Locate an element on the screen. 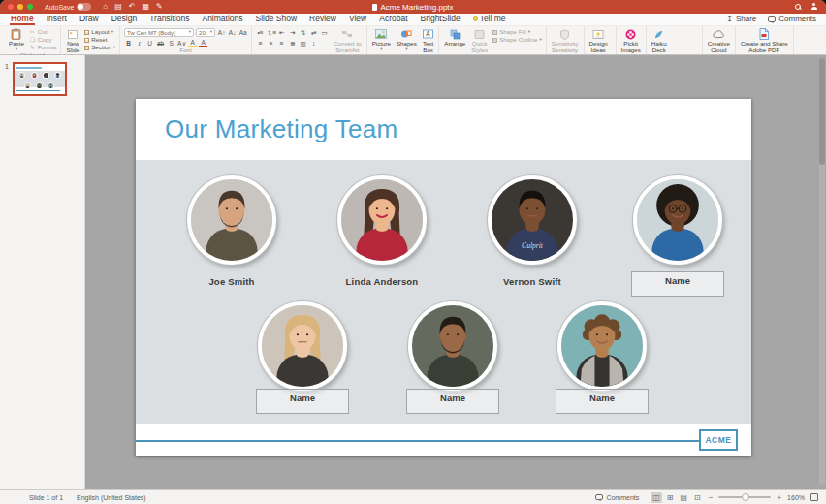  quick-styles-button: Quick Styles is located at coordinates (479, 41).